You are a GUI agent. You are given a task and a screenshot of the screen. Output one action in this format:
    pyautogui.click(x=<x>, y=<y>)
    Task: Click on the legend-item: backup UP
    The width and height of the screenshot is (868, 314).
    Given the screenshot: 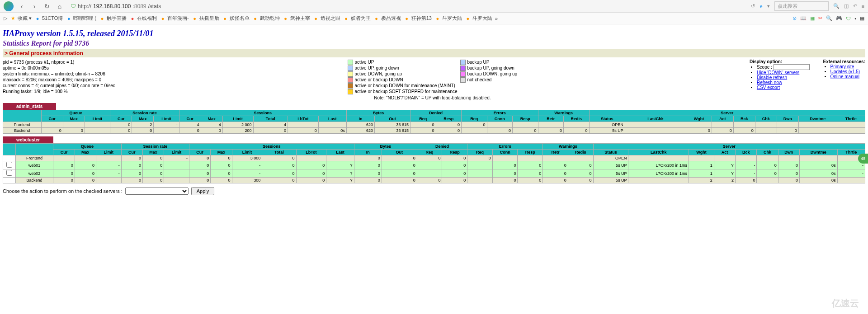 What is the action you would take?
    pyautogui.click(x=489, y=62)
    